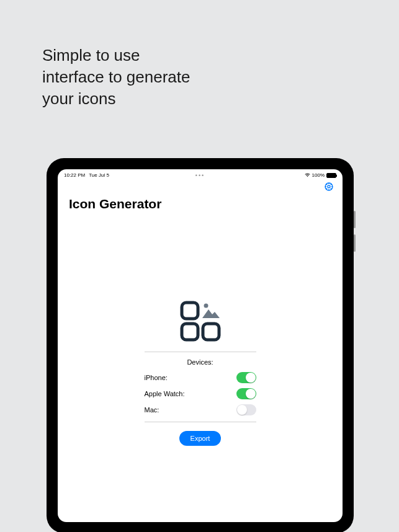 The height and width of the screenshot is (532, 399). I want to click on status-bar: 10:22 PM Tue Jul 5 ••• 100%, so click(200, 174).